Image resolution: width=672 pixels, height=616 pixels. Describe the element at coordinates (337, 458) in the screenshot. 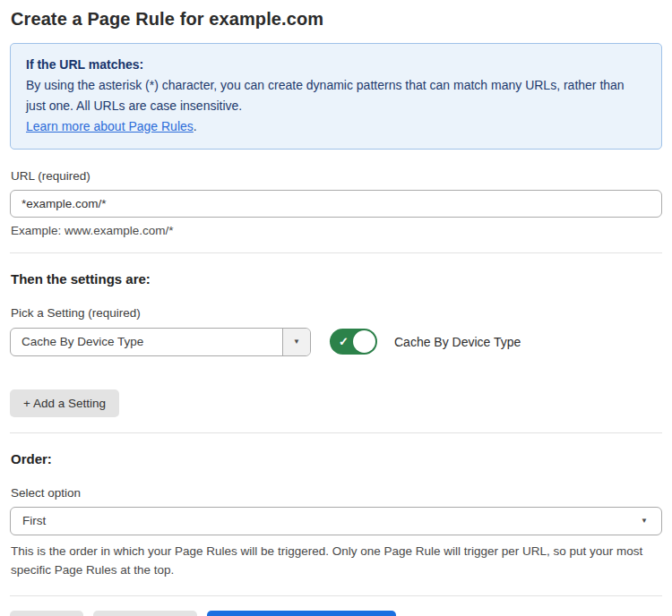

I see `order-section-heading: Order:` at that location.